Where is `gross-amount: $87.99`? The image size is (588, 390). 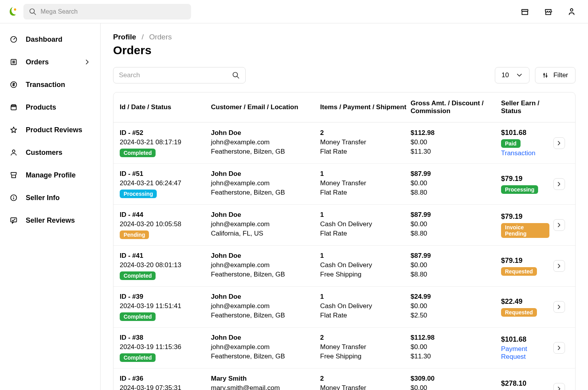 gross-amount: $87.99 is located at coordinates (454, 256).